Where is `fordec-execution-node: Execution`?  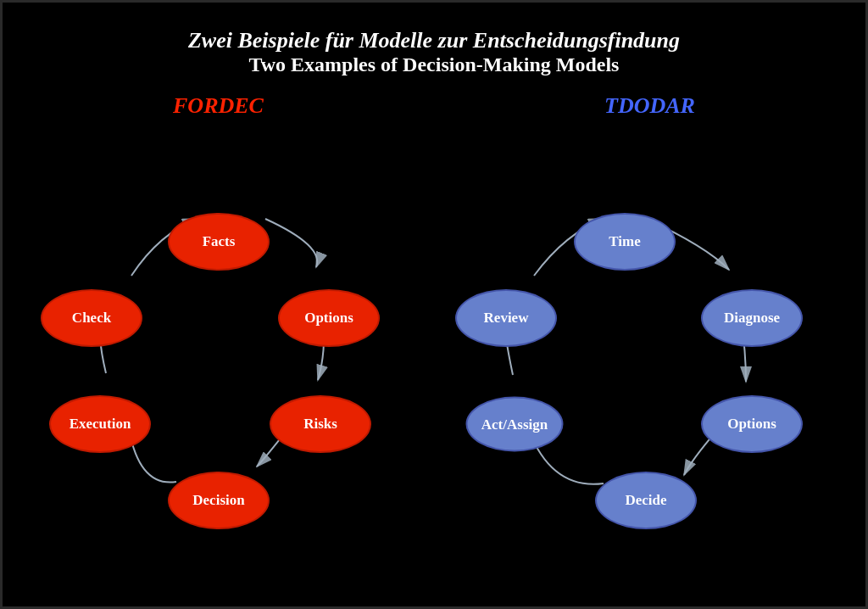 fordec-execution-node: Execution is located at coordinates (100, 424).